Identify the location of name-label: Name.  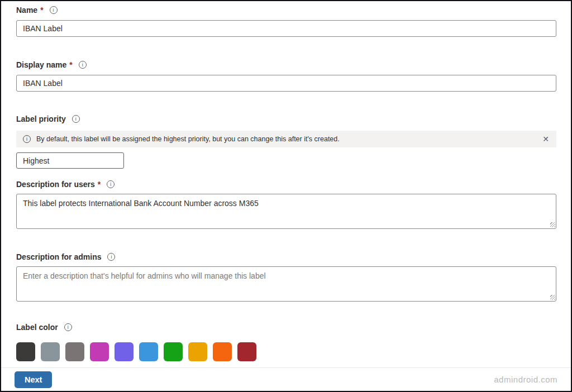
(27, 10).